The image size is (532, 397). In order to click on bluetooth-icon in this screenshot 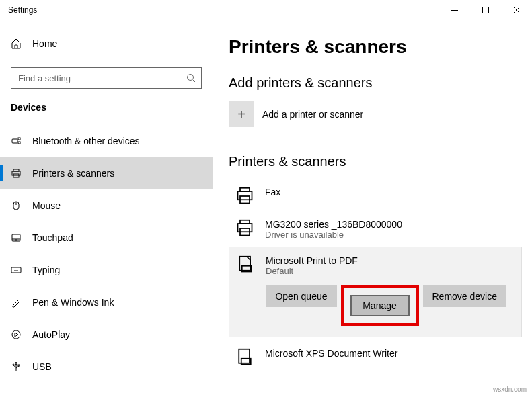, I will do `click(17, 141)`.